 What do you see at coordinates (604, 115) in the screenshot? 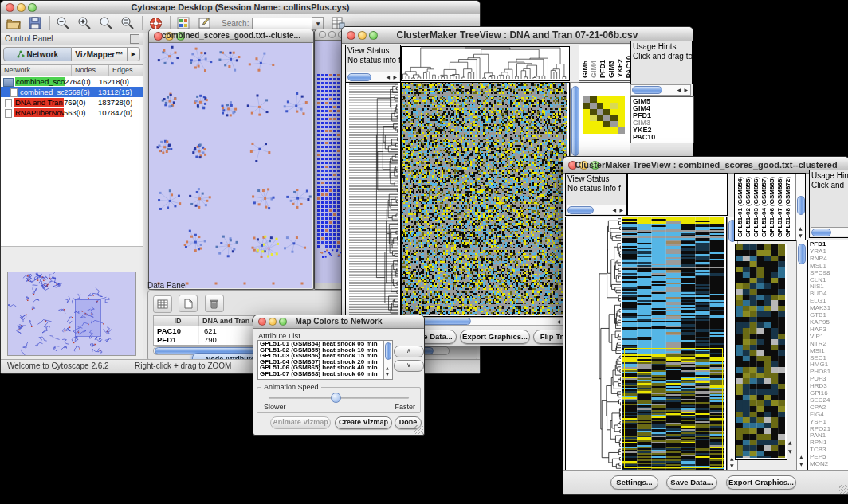
I see `correlation-matrix` at bounding box center [604, 115].